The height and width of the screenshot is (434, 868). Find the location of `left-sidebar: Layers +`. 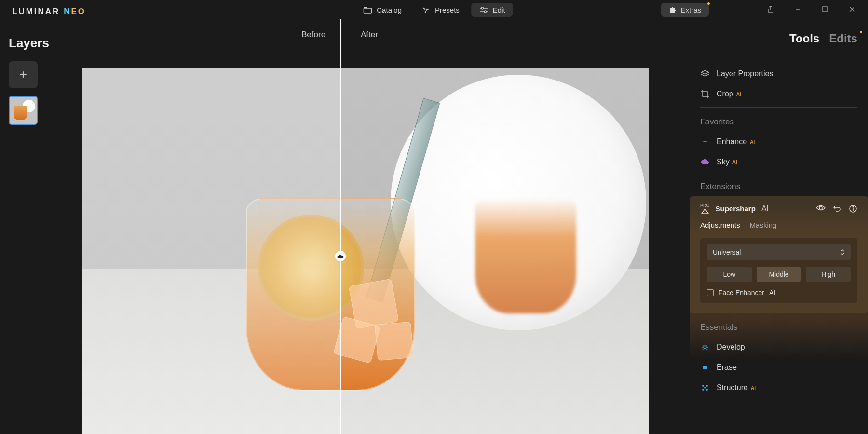

left-sidebar: Layers + is located at coordinates (34, 77).